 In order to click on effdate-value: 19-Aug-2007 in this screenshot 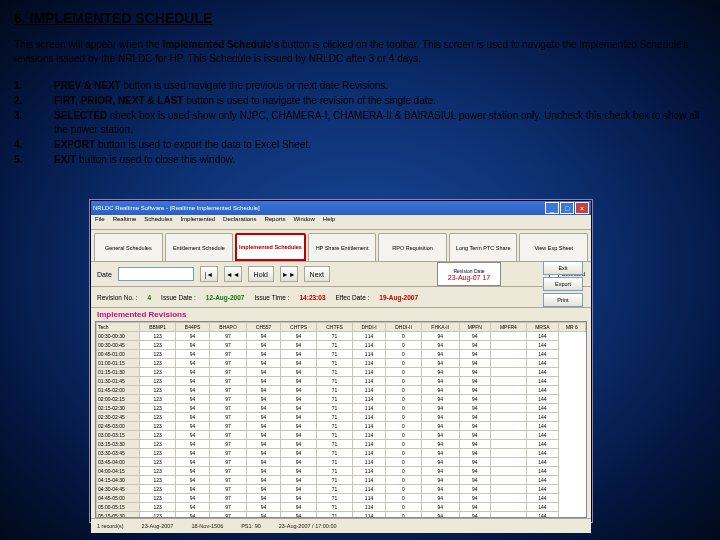, I will do `click(398, 298)`.